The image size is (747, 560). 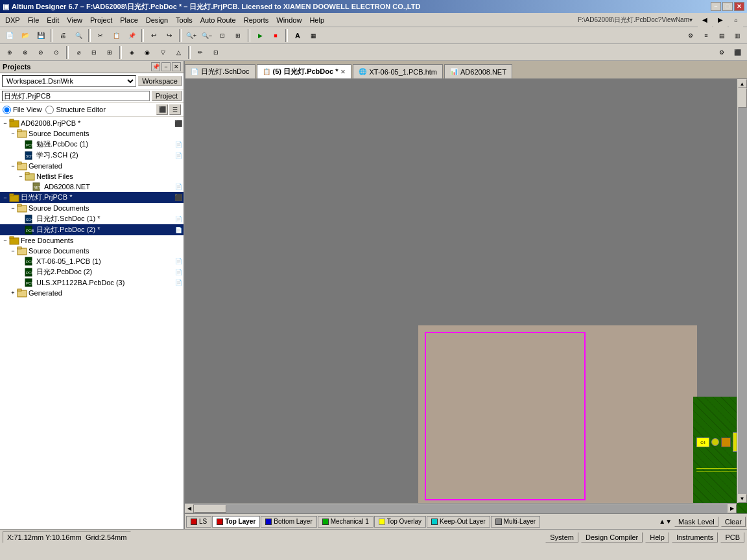 What do you see at coordinates (210, 509) in the screenshot?
I see `scroll-thumb-h` at bounding box center [210, 509].